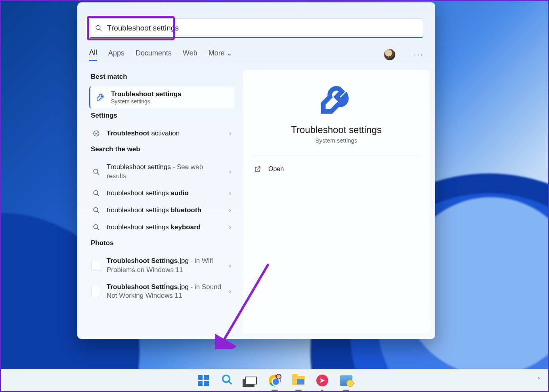 The height and width of the screenshot is (392, 549). Describe the element at coordinates (539, 380) in the screenshot. I see `show-hidden-icons-button: ˄` at that location.